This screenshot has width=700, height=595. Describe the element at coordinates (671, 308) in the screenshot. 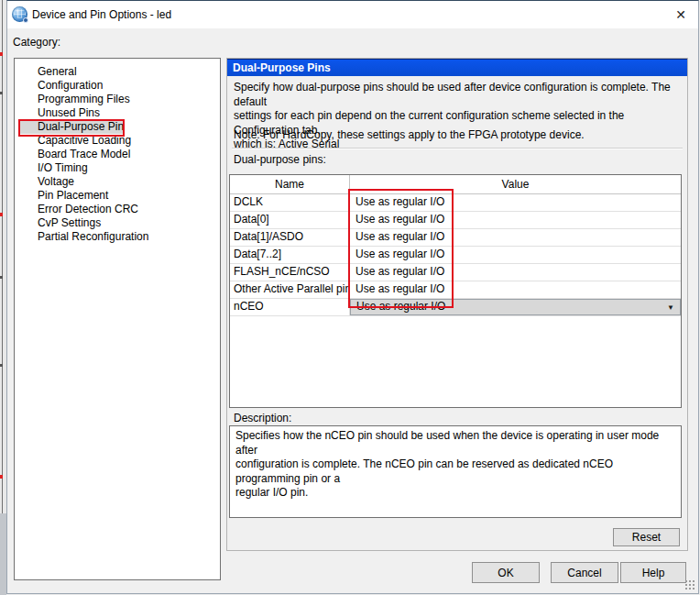

I see `chevron-down-icon: ▼` at that location.